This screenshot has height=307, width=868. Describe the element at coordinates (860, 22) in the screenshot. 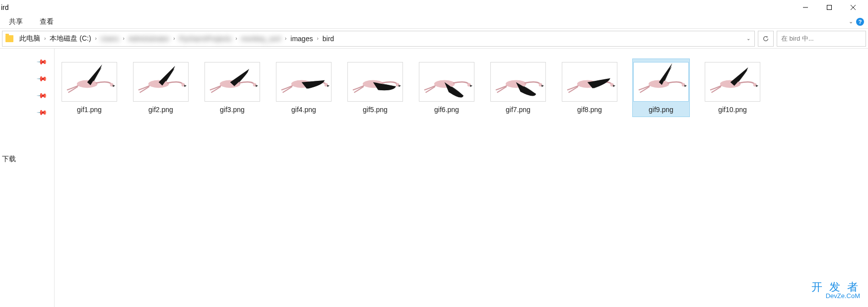

I see `help-icon: ?` at that location.